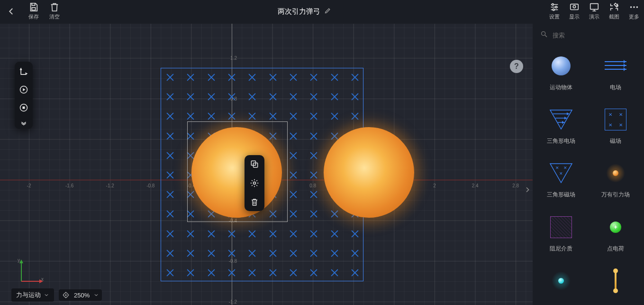 Image resolution: width=644 pixels, height=305 pixels. What do you see at coordinates (616, 73) in the screenshot?
I see `panel-item-electric-field: 电场` at bounding box center [616, 73].